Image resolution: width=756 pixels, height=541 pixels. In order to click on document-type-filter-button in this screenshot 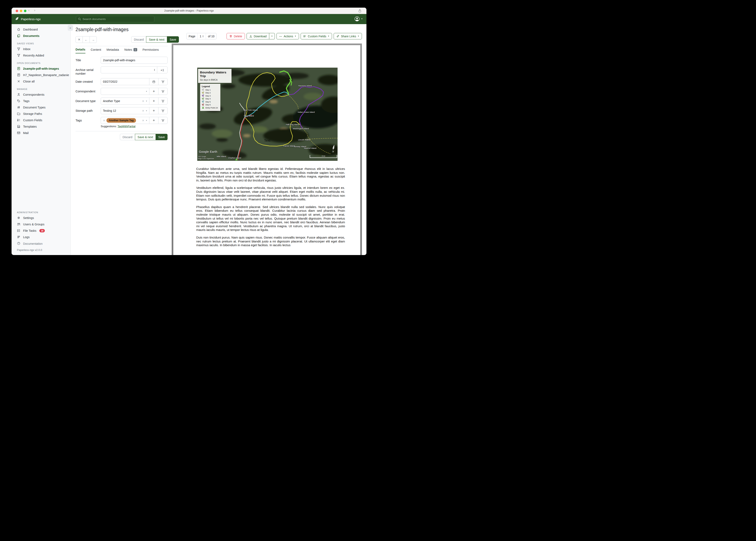, I will do `click(163, 101)`.